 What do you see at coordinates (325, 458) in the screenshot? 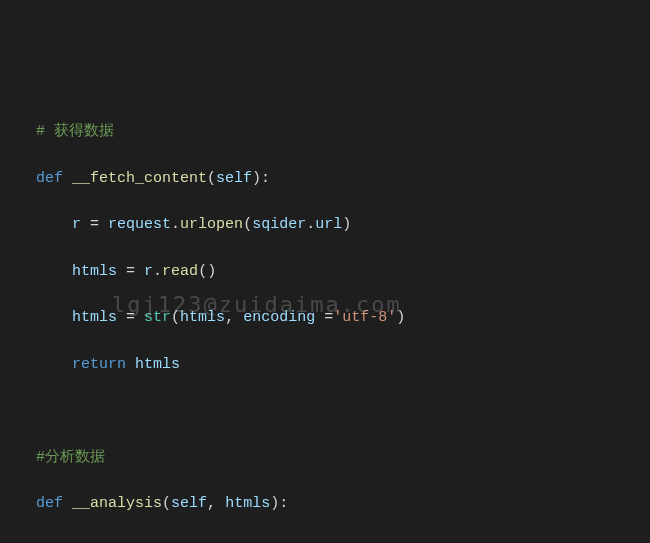
I see `code-line: #分析数据` at bounding box center [325, 458].